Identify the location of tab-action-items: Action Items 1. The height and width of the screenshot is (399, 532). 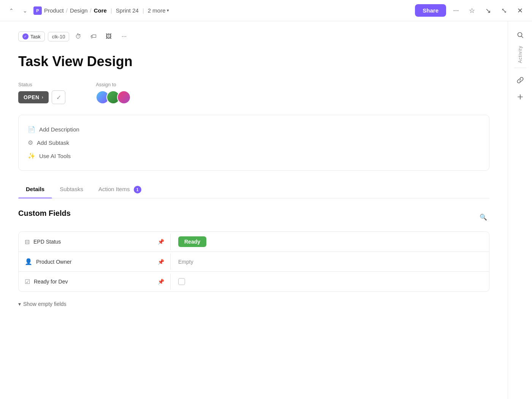
(120, 190).